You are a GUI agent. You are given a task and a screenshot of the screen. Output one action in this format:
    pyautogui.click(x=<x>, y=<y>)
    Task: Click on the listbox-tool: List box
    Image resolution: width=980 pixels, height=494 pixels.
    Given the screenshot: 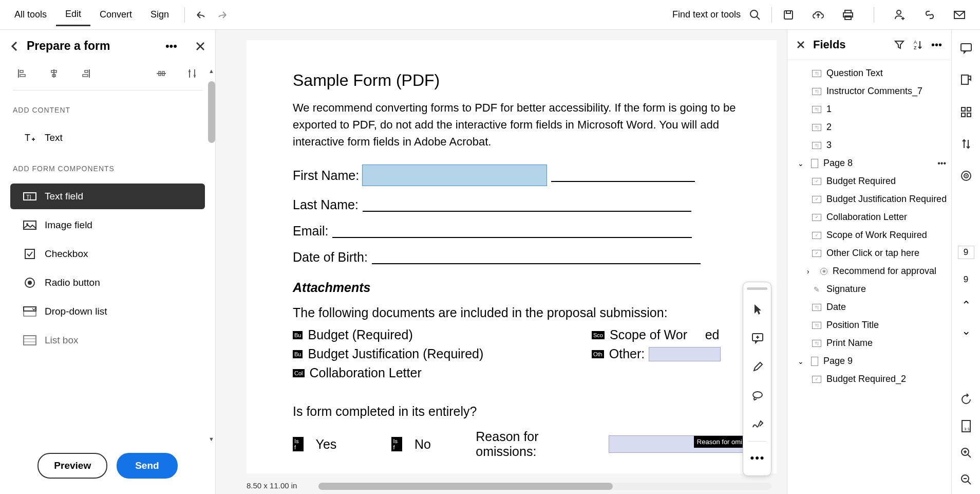 What is the action you would take?
    pyautogui.click(x=108, y=340)
    